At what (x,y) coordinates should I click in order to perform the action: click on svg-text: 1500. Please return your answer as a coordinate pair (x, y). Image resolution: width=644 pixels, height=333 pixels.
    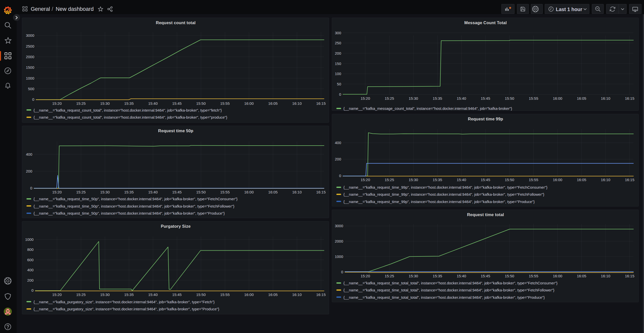
    Looking at the image, I should click on (30, 68).